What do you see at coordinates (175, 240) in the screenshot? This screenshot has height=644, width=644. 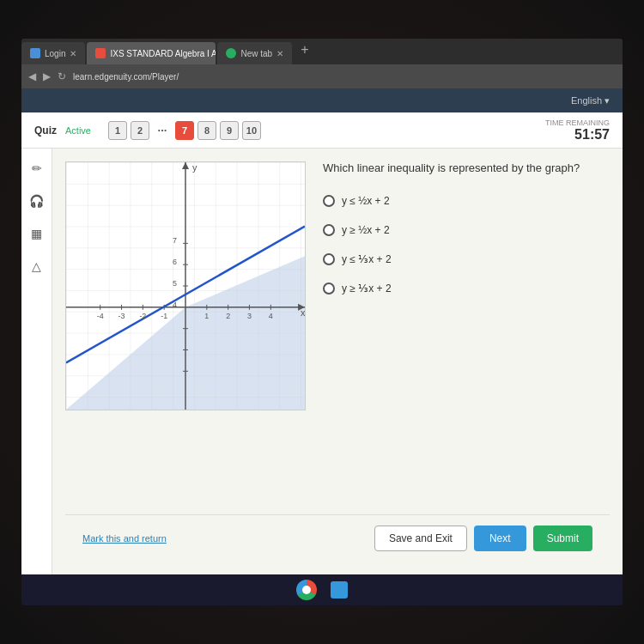 I see `svg-text: 7` at bounding box center [175, 240].